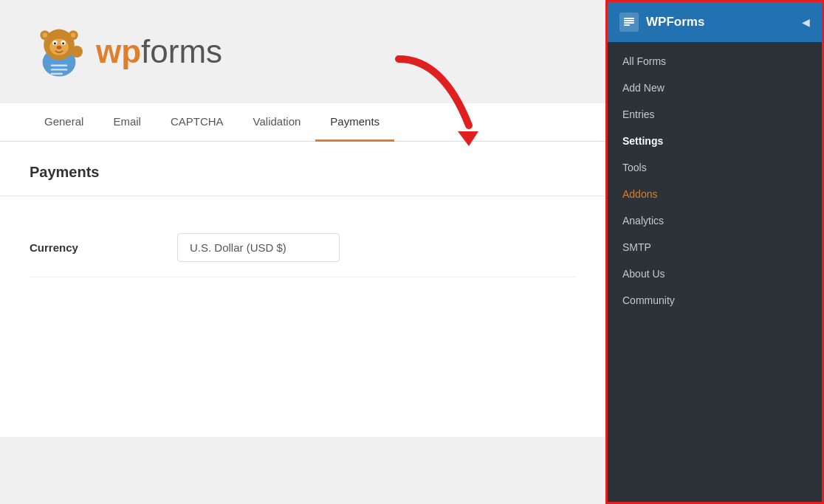  What do you see at coordinates (303, 122) in the screenshot?
I see `tab-navigation: General Email CAPTCHA Validation Payment…` at bounding box center [303, 122].